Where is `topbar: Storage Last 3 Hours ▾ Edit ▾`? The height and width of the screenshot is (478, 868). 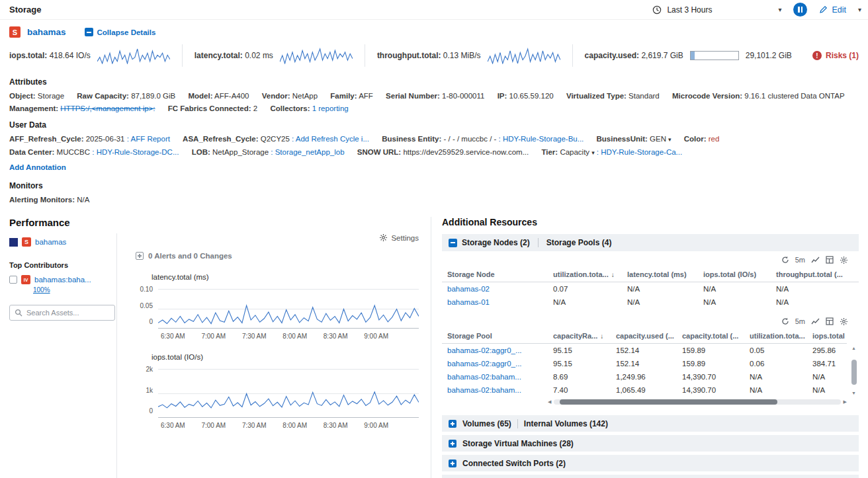
topbar: Storage Last 3 Hours ▾ Edit ▾ is located at coordinates (434, 10).